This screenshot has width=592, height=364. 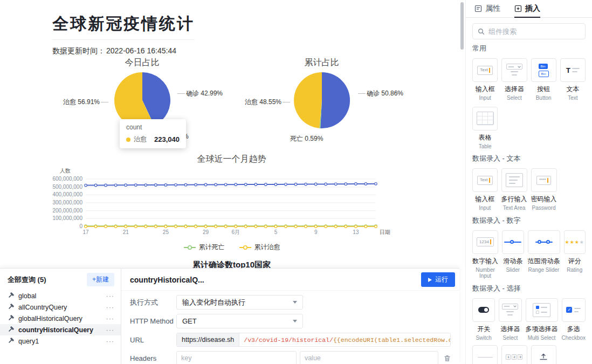 I want to click on svg-text: 21, so click(x=126, y=232).